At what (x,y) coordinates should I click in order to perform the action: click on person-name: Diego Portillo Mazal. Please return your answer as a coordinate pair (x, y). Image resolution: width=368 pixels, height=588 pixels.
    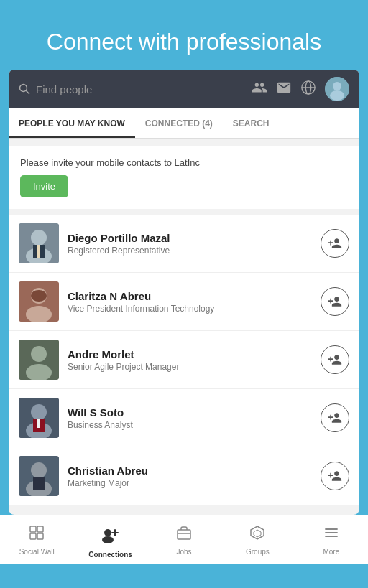
    Looking at the image, I should click on (190, 238).